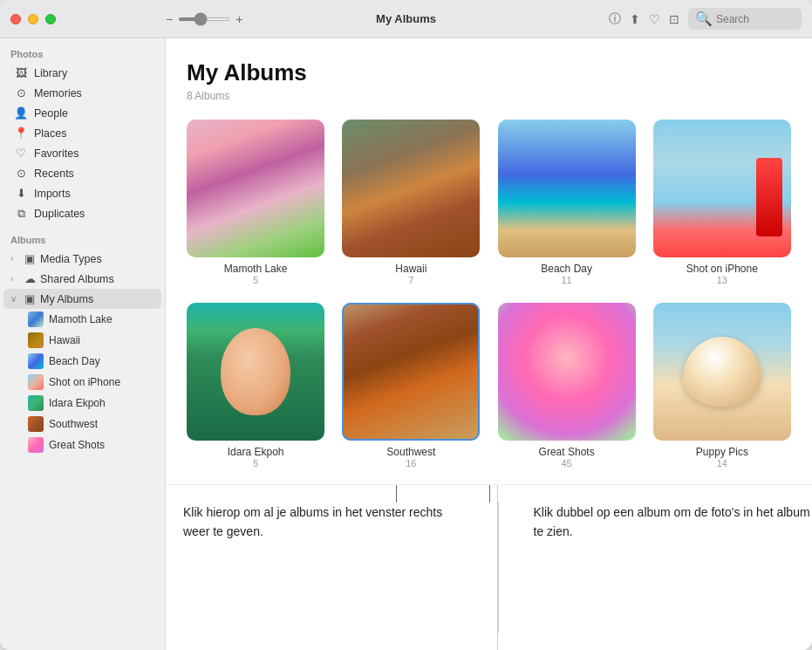 Image resolution: width=812 pixels, height=650 pixels. What do you see at coordinates (51, 19) in the screenshot?
I see `maximize-button` at bounding box center [51, 19].